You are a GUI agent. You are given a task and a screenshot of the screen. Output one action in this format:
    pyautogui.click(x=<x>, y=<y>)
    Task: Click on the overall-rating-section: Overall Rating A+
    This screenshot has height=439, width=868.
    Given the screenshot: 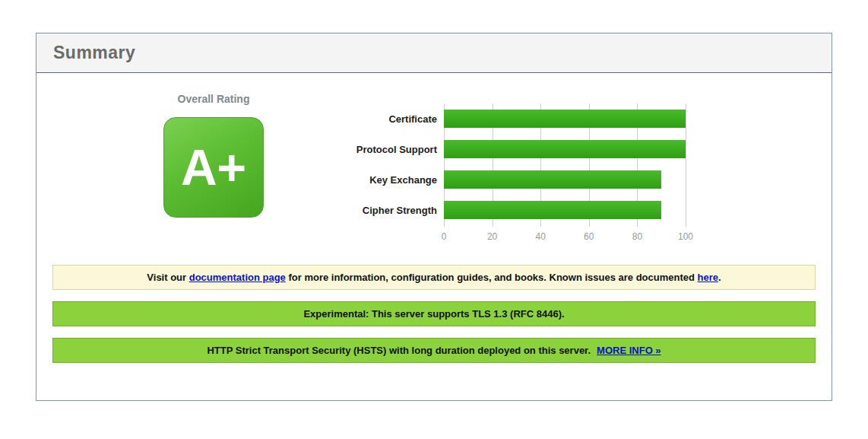 What is the action you would take?
    pyautogui.click(x=214, y=167)
    